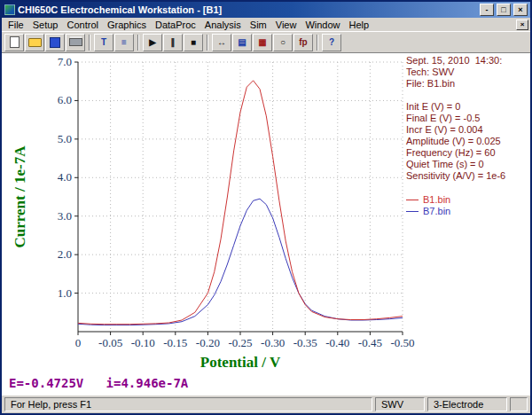 The width and height of the screenshot is (532, 415). What do you see at coordinates (468, 142) in the screenshot?
I see `annotation-line: Amplitude (V) = 0.025` at bounding box center [468, 142].